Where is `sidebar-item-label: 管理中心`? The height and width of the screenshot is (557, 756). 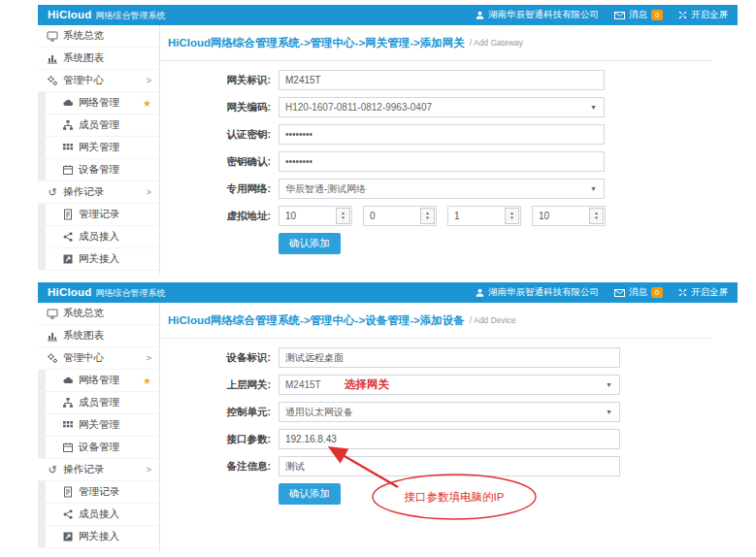 sidebar-item-label: 管理中心 is located at coordinates (83, 358).